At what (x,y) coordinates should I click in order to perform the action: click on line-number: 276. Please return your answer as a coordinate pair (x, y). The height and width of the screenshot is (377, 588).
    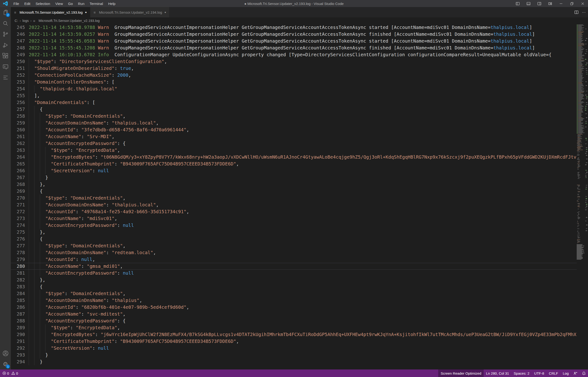
    Looking at the image, I should click on (18, 239).